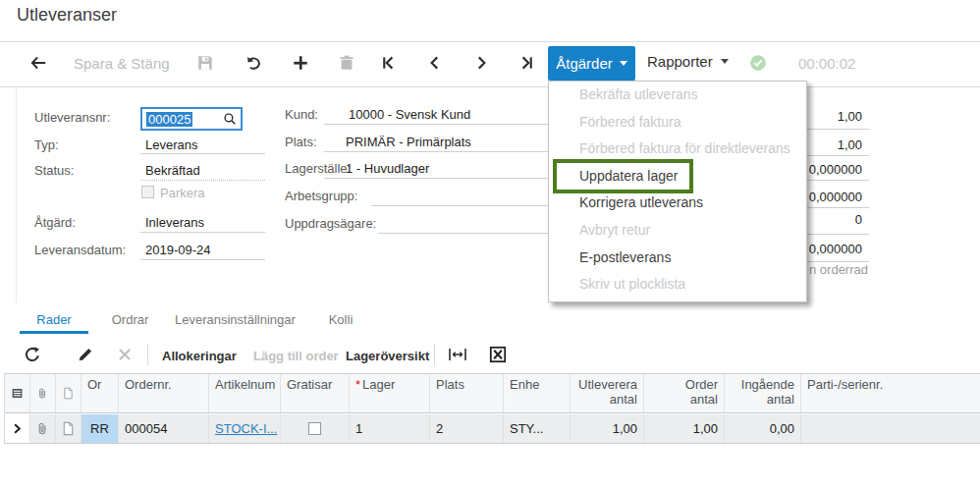 The width and height of the screenshot is (980, 491). I want to click on header-line: Utleverera, so click(608, 385).